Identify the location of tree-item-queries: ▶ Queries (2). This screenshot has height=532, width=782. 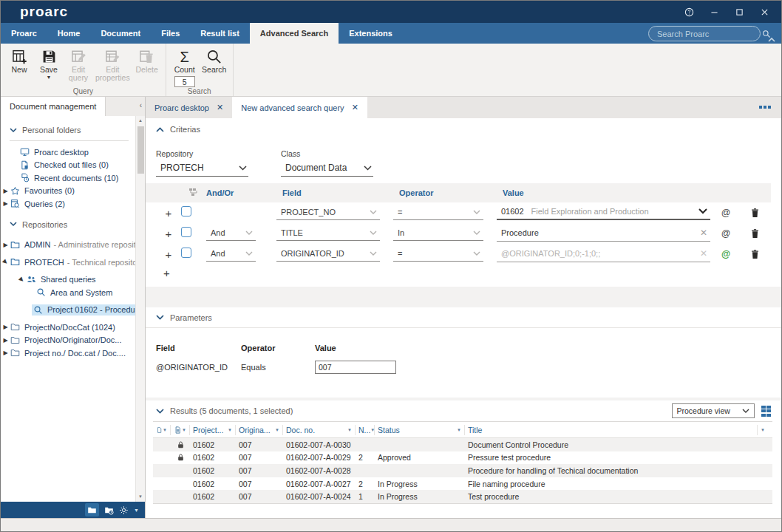
(72, 204).